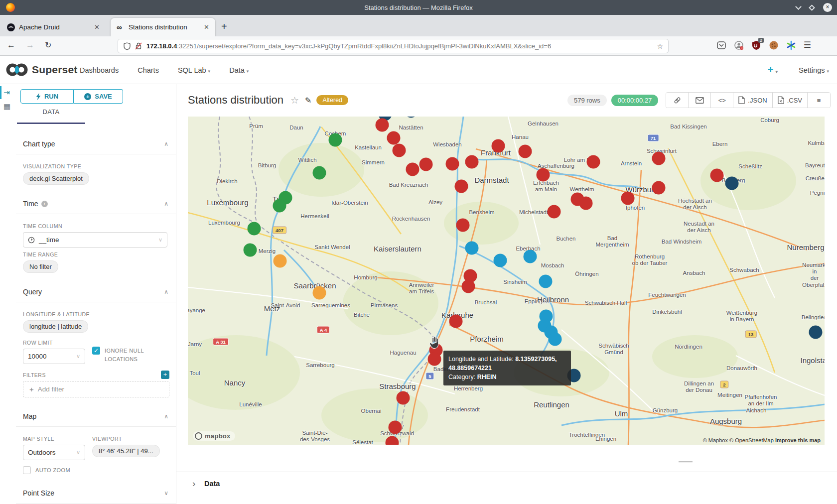 This screenshot has height=504, width=837. I want to click on window-close-icon: ×, so click(828, 7).